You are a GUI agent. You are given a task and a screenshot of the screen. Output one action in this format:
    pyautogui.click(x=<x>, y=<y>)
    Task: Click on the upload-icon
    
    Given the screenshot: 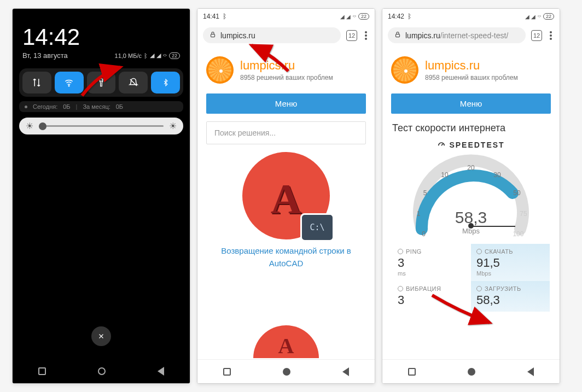 What is the action you would take?
    pyautogui.click(x=479, y=289)
    